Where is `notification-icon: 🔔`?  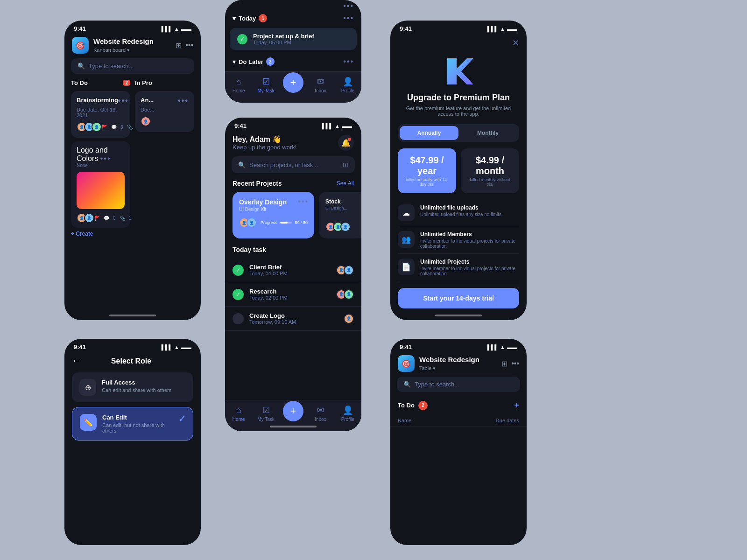
notification-icon: 🔔 is located at coordinates (346, 143).